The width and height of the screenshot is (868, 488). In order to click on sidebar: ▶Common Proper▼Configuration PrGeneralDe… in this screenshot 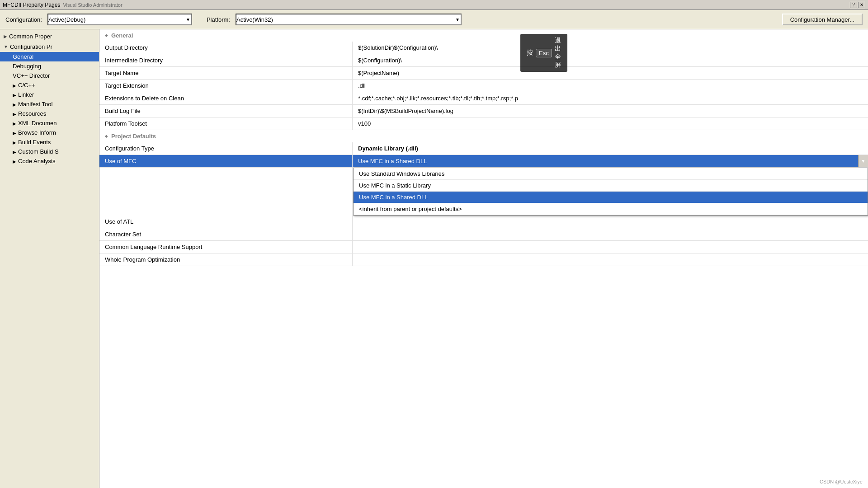, I will do `click(50, 258)`.